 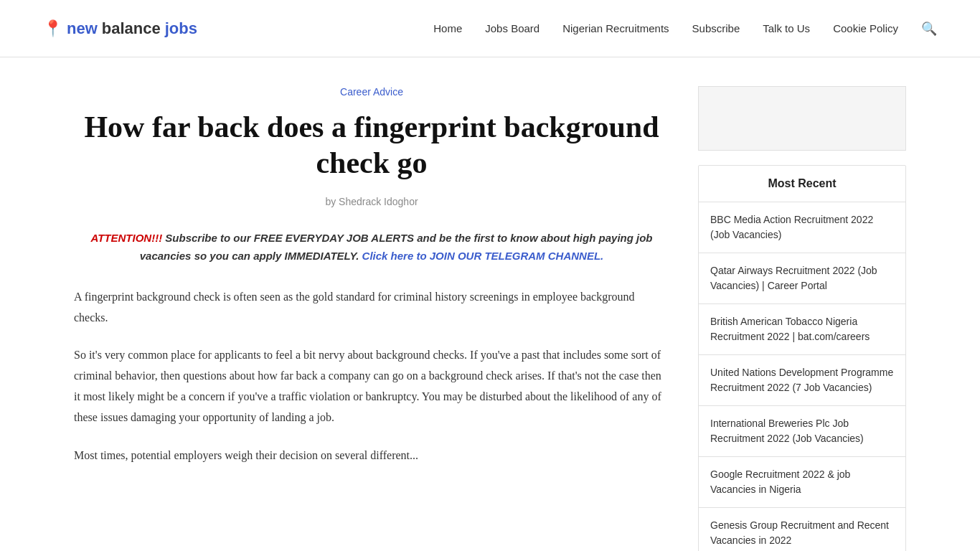 What do you see at coordinates (685, 29) in the screenshot?
I see `main-nav: Home Jobs Board Nigerian Recruitments Su…` at bounding box center [685, 29].